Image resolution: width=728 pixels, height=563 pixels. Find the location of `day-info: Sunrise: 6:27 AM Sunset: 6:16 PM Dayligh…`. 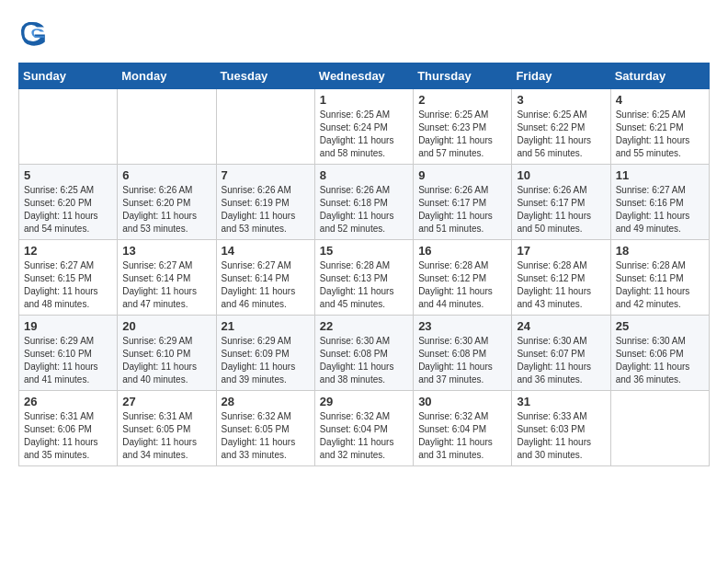

day-info: Sunrise: 6:27 AM Sunset: 6:16 PM Dayligh… is located at coordinates (660, 210).